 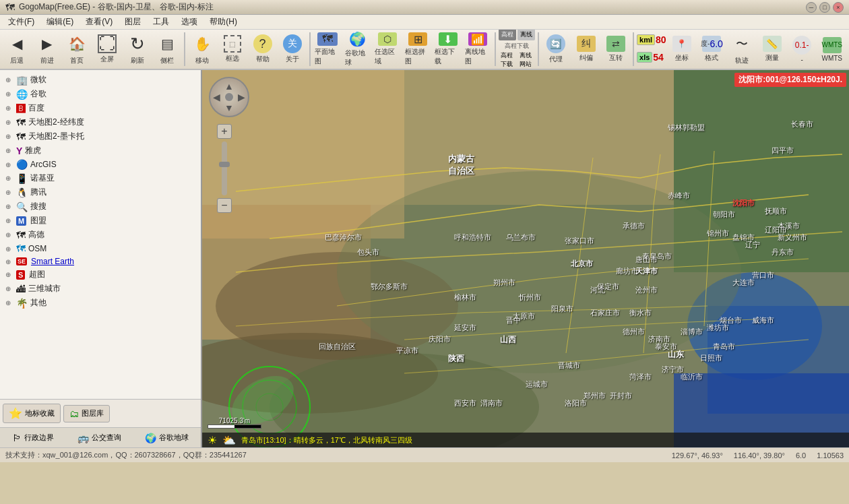 What do you see at coordinates (838, 7) in the screenshot?
I see `close-button: ×` at bounding box center [838, 7].